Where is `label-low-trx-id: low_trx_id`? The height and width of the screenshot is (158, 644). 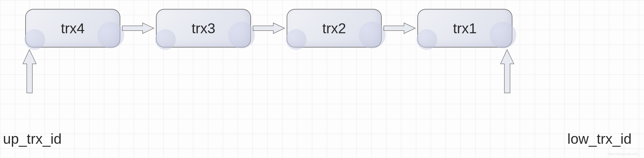 label-low-trx-id: low_trx_id is located at coordinates (599, 139).